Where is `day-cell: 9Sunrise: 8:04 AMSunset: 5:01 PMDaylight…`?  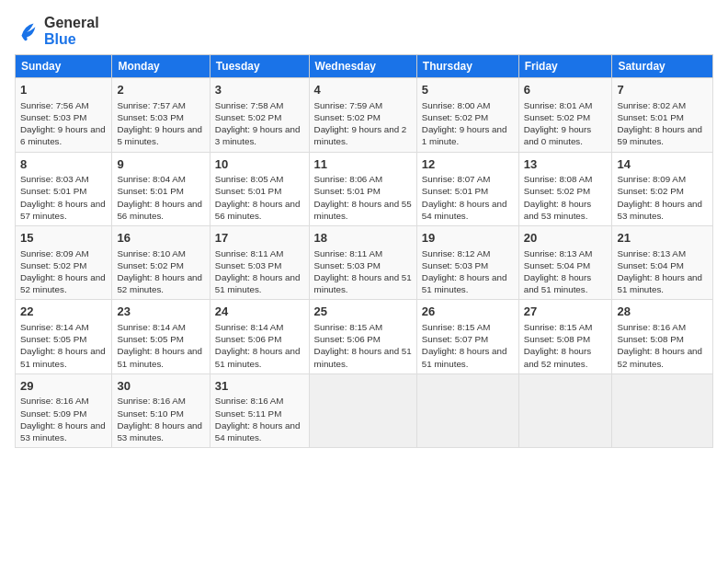 day-cell: 9Sunrise: 8:04 AMSunset: 5:01 PMDaylight… is located at coordinates (161, 189).